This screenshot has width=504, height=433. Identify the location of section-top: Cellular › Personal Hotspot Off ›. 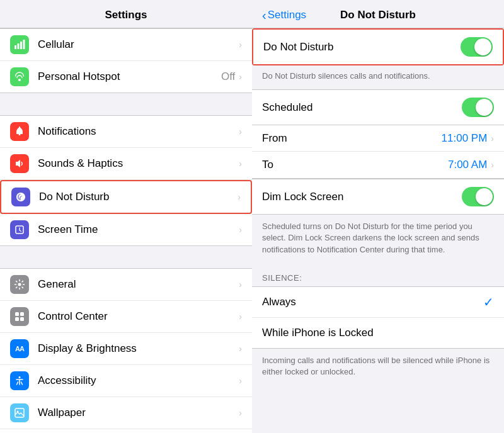
(126, 60).